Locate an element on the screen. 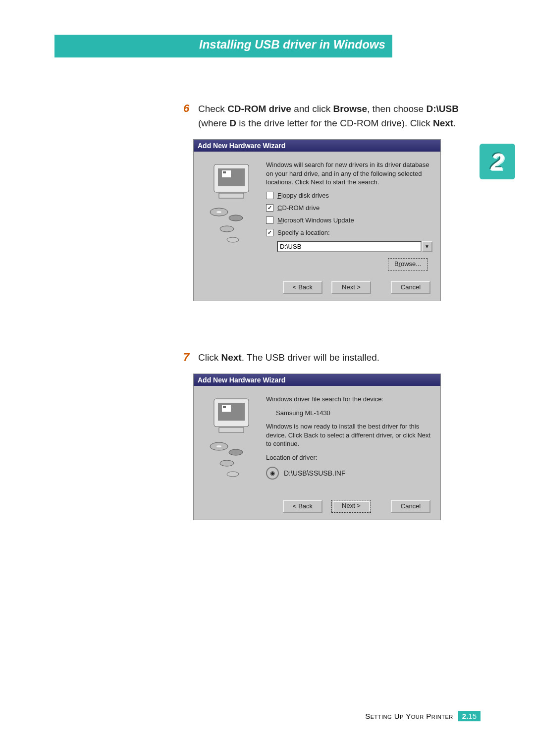  specify-location-checkbox-row: ✓ Specify a location: is located at coordinates (349, 233).